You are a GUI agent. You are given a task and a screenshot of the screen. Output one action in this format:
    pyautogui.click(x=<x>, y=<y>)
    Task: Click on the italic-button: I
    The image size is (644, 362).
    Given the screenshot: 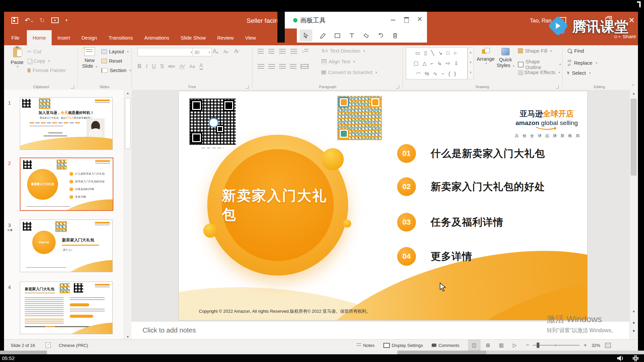 What is the action you would take?
    pyautogui.click(x=147, y=66)
    